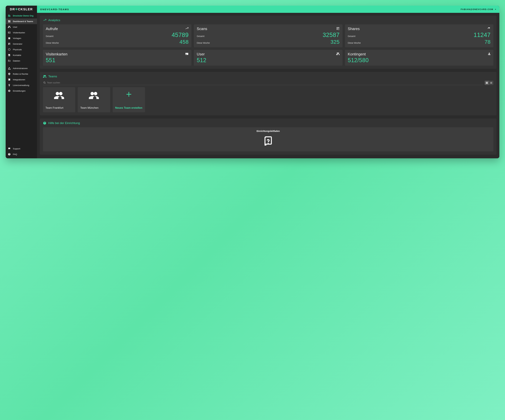 The image size is (505, 420). Describe the element at coordinates (268, 36) in the screenshot. I see `stat-scans: Scans Gesamt 32587 Diese Woche 325` at that location.